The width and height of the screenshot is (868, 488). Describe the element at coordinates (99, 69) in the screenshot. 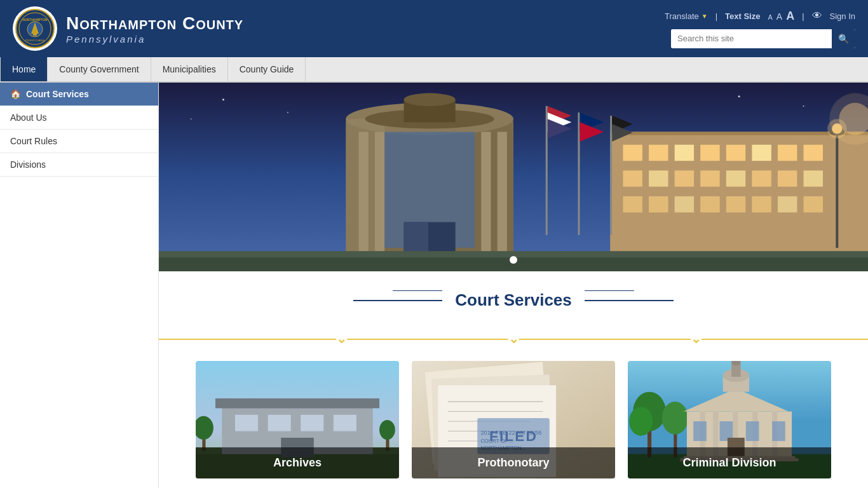

I see `nav-county-government: County Government` at that location.